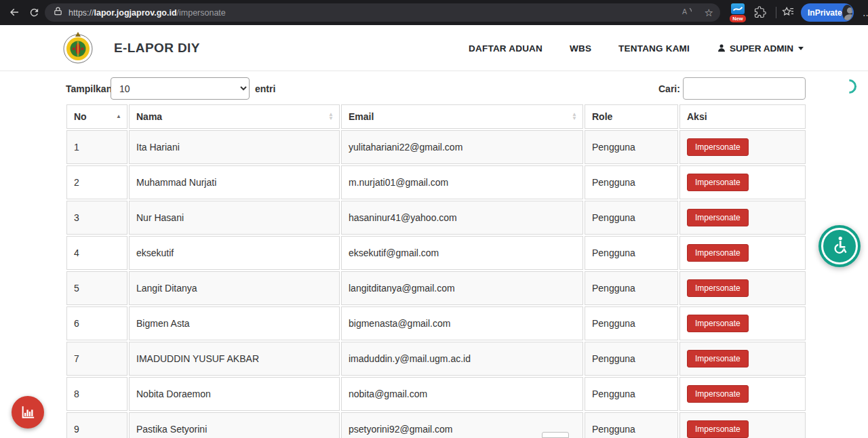 The image size is (868, 438). Describe the element at coordinates (865, 12) in the screenshot. I see `browser-more-icon: ⋯` at that location.